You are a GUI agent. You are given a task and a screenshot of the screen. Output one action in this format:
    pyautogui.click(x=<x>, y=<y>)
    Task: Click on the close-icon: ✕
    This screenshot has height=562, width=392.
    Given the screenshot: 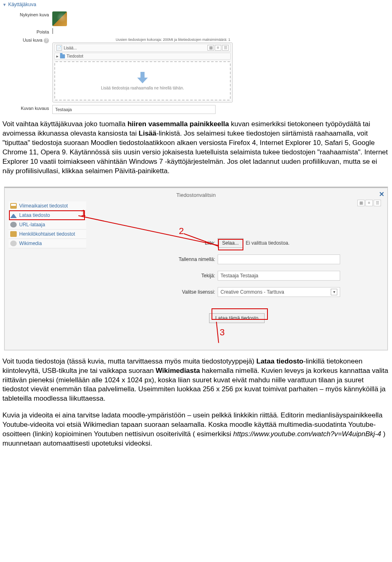 What is the action you would take?
    pyautogui.click(x=381, y=194)
    